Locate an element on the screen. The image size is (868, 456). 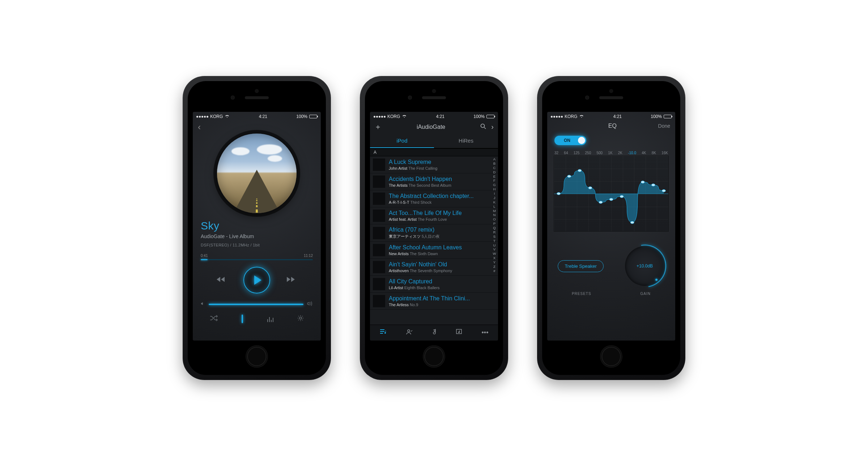
alpha-index: ABCDEFGHIJKLMNOPQRSTUVWXYZ# is located at coordinates (494, 238).